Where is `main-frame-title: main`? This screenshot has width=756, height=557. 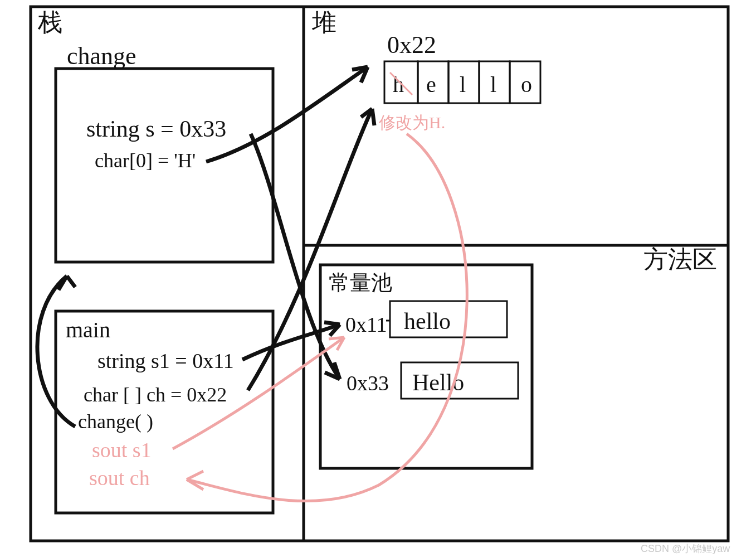 main-frame-title: main is located at coordinates (88, 330).